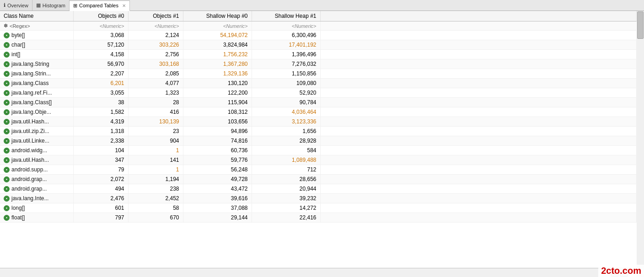  Describe the element at coordinates (286, 93) in the screenshot. I see `cell-sh1: 52,920` at that location.